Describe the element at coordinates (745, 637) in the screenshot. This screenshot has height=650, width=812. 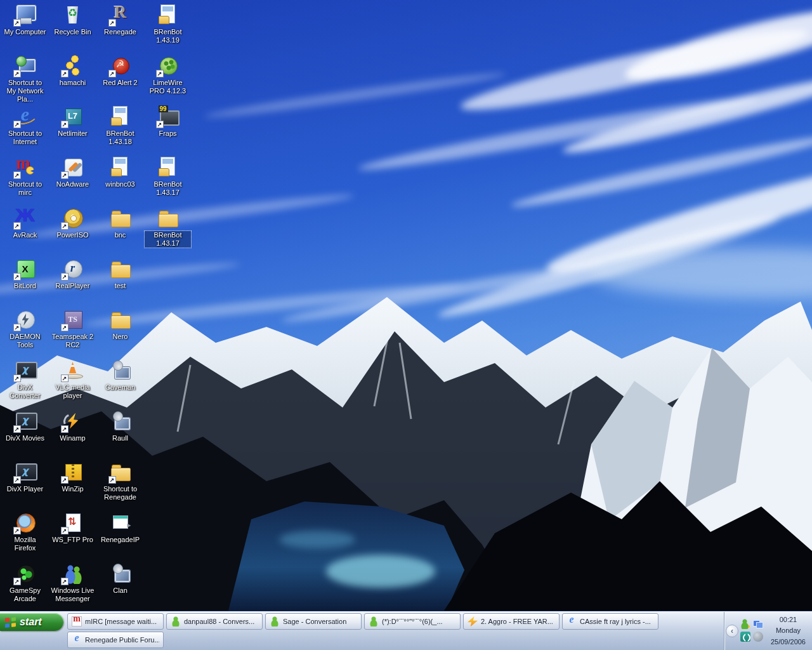
I see `tray-hamachi-icon` at that location.